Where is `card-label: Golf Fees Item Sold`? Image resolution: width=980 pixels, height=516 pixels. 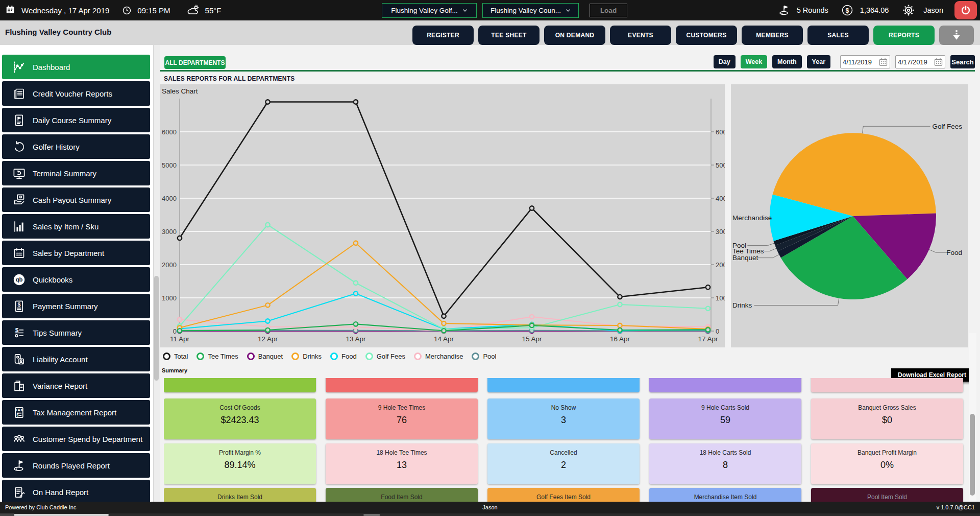 card-label: Golf Fees Item Sold is located at coordinates (564, 497).